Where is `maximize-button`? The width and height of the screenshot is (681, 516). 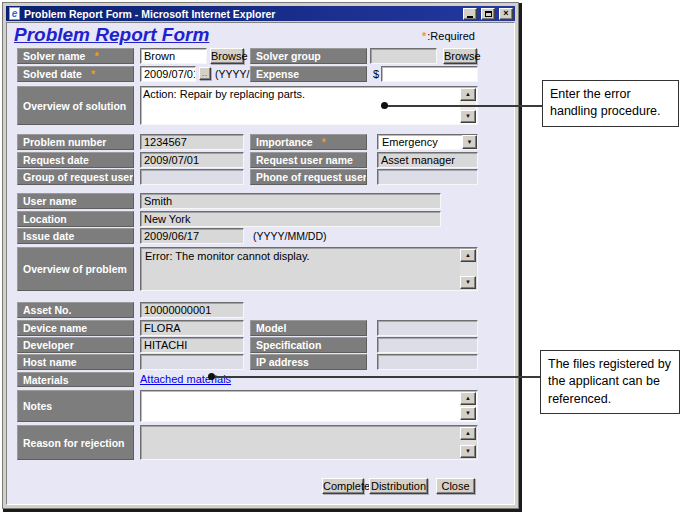 maximize-button is located at coordinates (488, 14).